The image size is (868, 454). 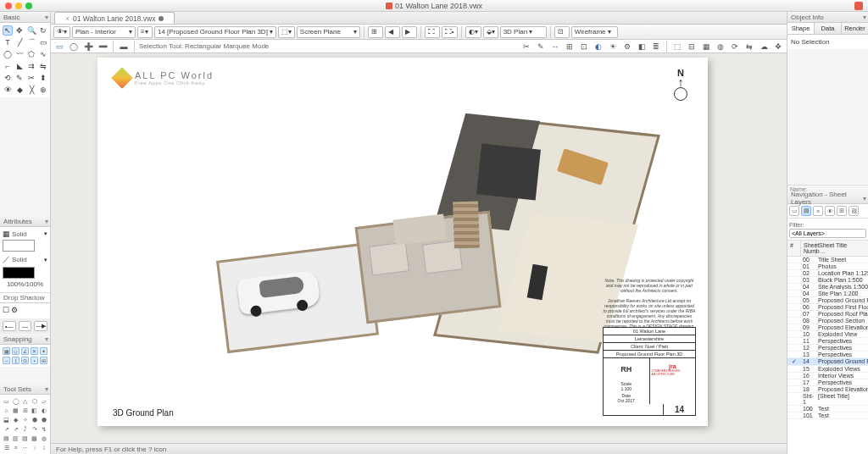 What do you see at coordinates (25, 222) in the screenshot?
I see `attributes-header: Attributes▾` at bounding box center [25, 222].